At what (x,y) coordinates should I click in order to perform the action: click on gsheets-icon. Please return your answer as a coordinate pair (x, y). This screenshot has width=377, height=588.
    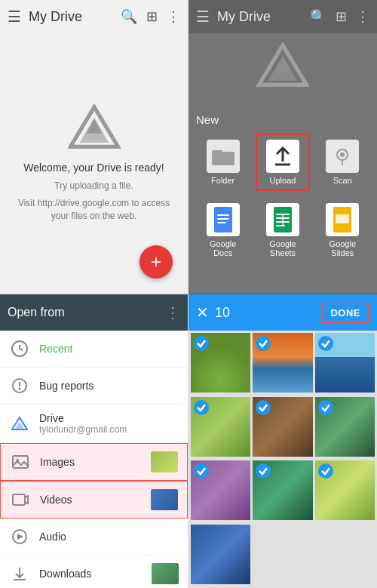
    Looking at the image, I should click on (283, 220).